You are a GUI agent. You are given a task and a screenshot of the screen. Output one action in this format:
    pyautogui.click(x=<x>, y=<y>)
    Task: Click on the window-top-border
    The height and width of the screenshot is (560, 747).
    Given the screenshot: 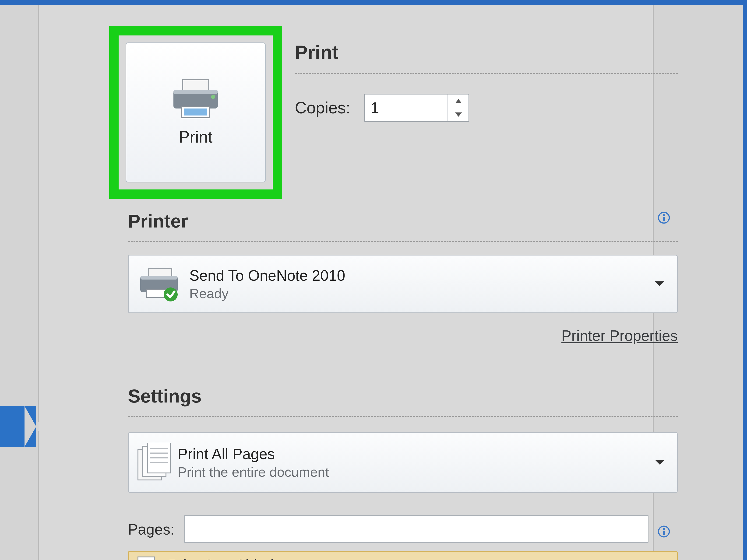 What is the action you would take?
    pyautogui.click(x=374, y=3)
    